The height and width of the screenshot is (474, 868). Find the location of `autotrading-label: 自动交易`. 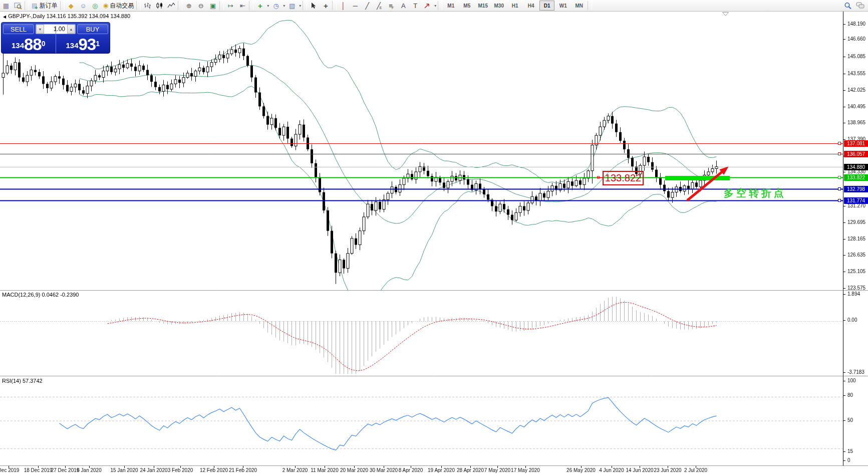

autotrading-label: 自动交易 is located at coordinates (122, 6).